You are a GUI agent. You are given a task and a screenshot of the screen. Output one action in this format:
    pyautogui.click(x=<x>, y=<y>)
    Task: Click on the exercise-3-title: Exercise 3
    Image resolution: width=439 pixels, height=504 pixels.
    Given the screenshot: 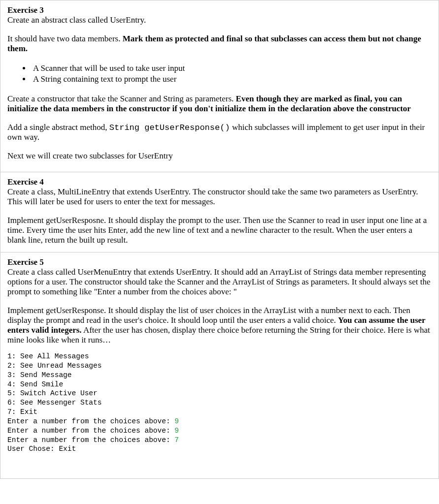 What is the action you would take?
    pyautogui.click(x=26, y=10)
    